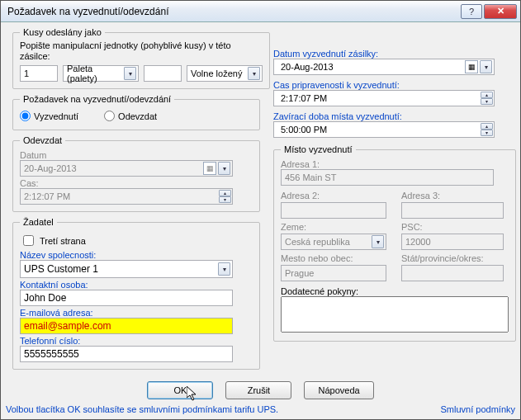 The height and width of the screenshot is (420, 521). I want to click on pieces-qty-input, so click(39, 73).